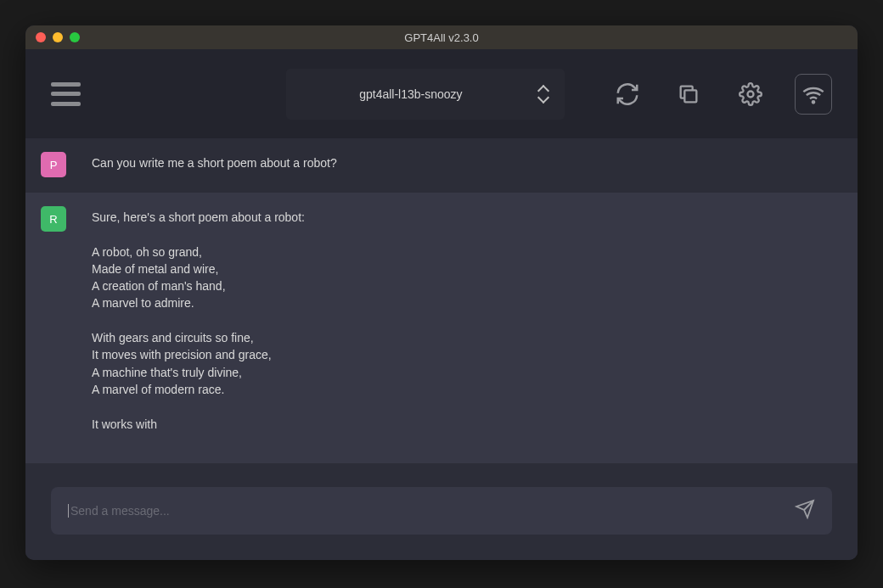 Image resolution: width=883 pixels, height=588 pixels. Describe the element at coordinates (58, 37) in the screenshot. I see `minimize-window-button` at that location.